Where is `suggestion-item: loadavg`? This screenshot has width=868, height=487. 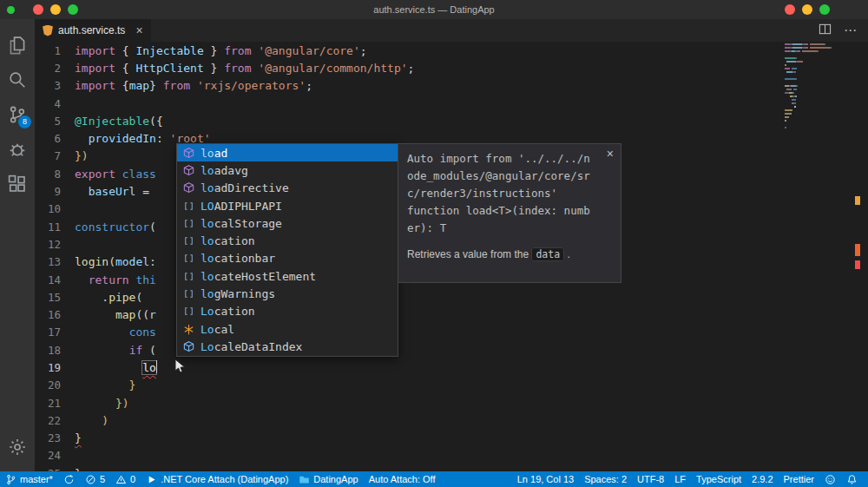
suggestion-item: loadavg is located at coordinates (287, 170).